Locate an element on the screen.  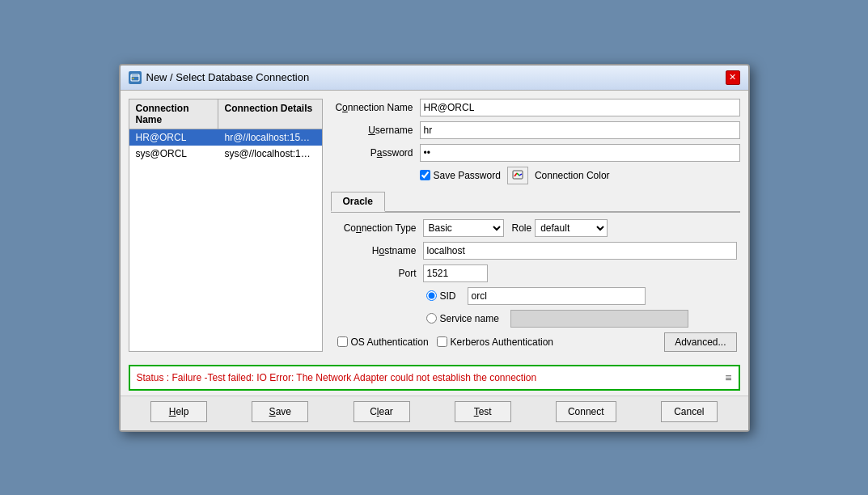
oracle-form: Connection Type Basic Role default Hostn… is located at coordinates (536, 286).